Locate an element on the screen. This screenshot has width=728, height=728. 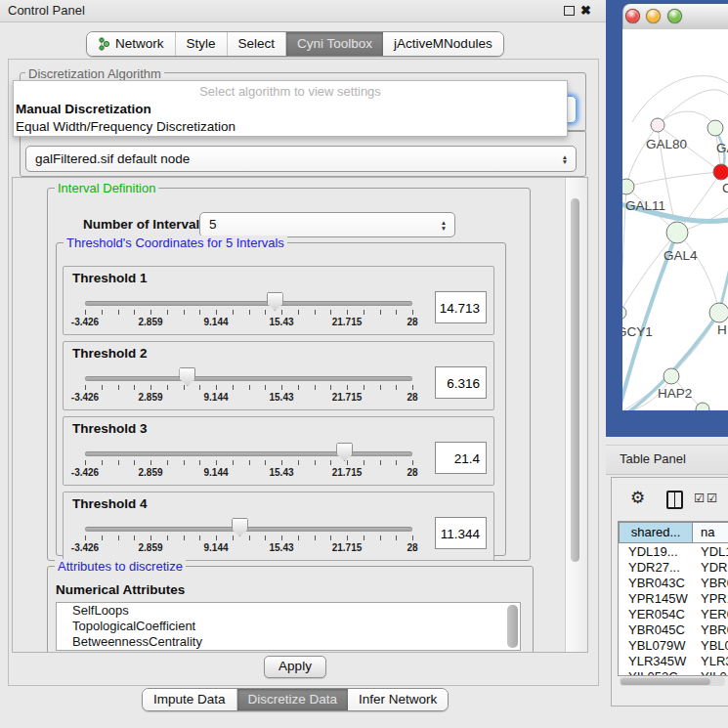
cell-name: YLR3 is located at coordinates (710, 662).